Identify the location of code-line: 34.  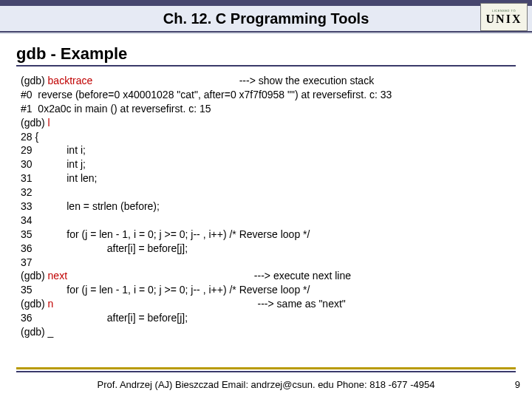
(27, 220).